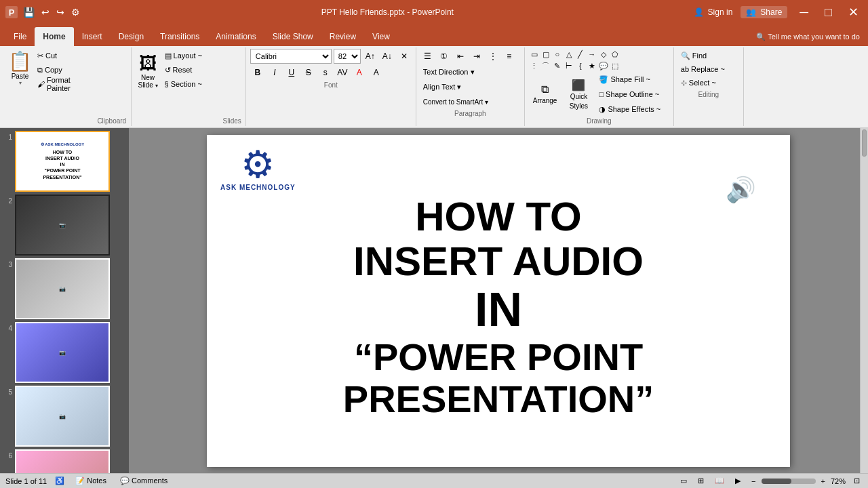 This screenshot has height=488, width=868. What do you see at coordinates (132, 37) in the screenshot?
I see `tab-design: Design` at bounding box center [132, 37].